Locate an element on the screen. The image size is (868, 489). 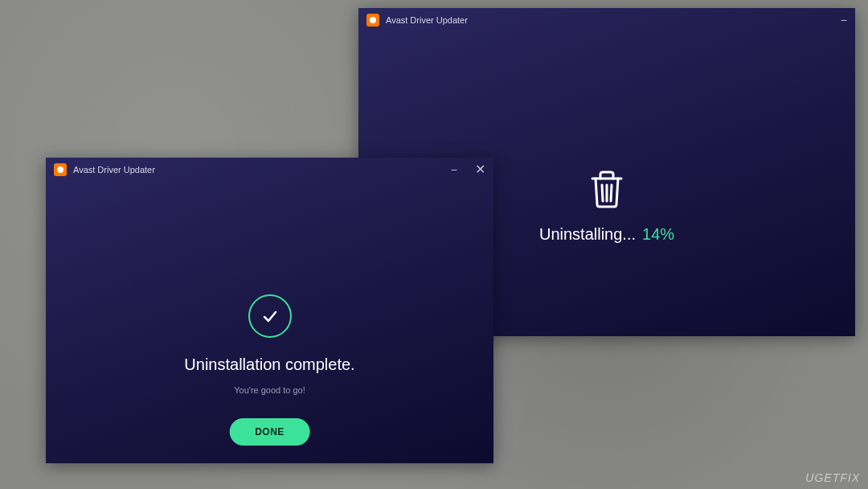
complete-headline: Uninstallation complete. is located at coordinates (269, 365).